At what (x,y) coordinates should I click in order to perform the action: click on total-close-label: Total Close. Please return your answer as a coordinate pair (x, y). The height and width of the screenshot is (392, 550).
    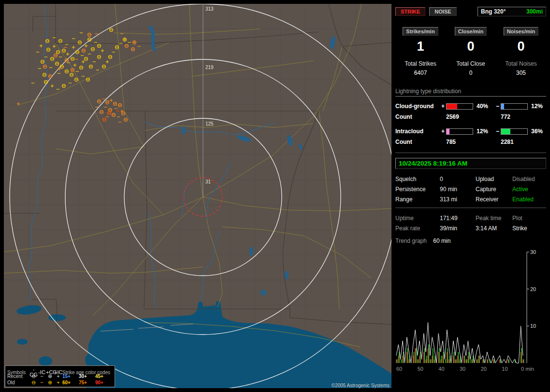
    Looking at the image, I should click on (471, 64).